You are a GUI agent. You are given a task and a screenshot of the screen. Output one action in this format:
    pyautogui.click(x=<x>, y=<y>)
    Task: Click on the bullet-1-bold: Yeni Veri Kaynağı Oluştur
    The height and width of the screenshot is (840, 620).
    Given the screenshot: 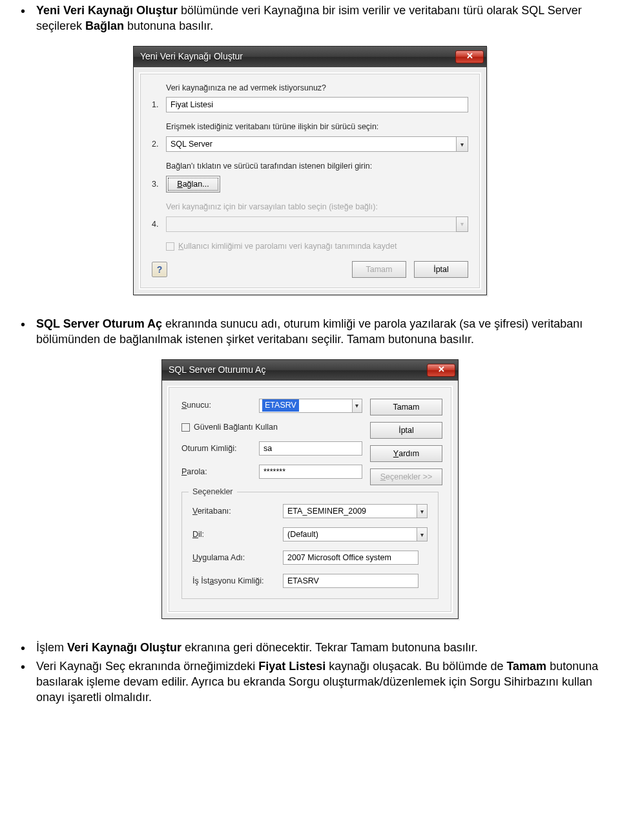 What is the action you would take?
    pyautogui.click(x=107, y=10)
    